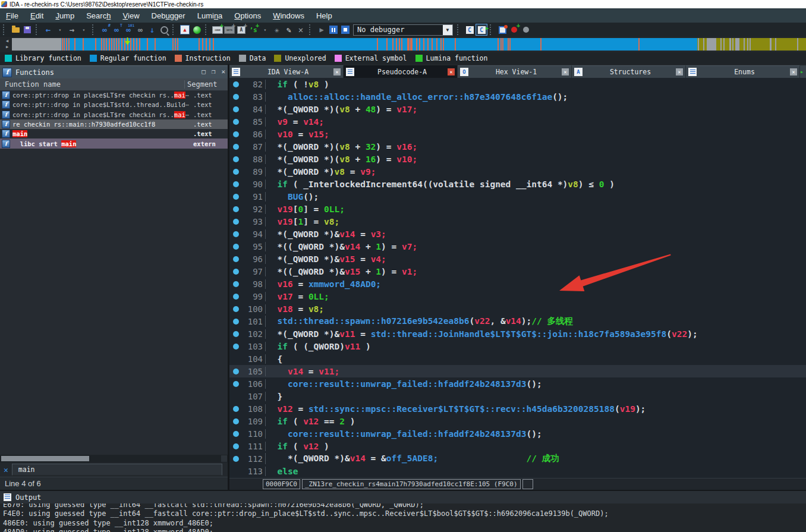 This screenshot has height=532, width=806. Describe the element at coordinates (203, 71) in the screenshot. I see `maximize-icon: □` at that location.